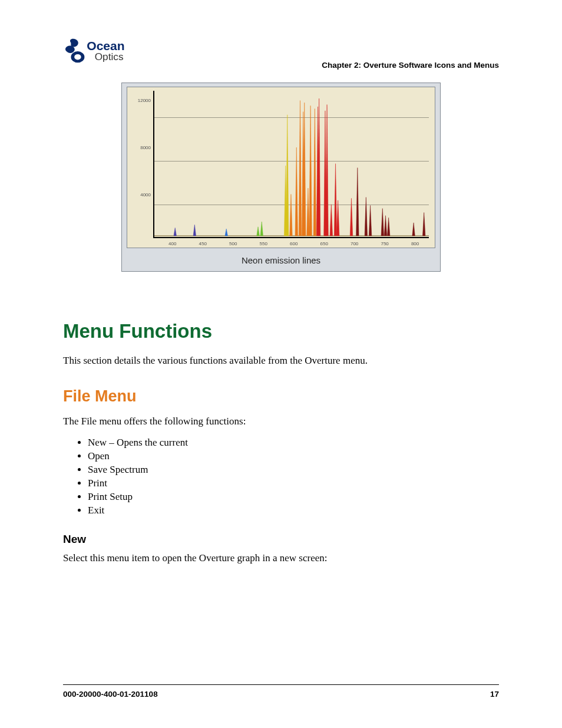 This screenshot has height=728, width=562. Describe the element at coordinates (293, 498) in the screenshot. I see `list-item: Print Setup` at that location.